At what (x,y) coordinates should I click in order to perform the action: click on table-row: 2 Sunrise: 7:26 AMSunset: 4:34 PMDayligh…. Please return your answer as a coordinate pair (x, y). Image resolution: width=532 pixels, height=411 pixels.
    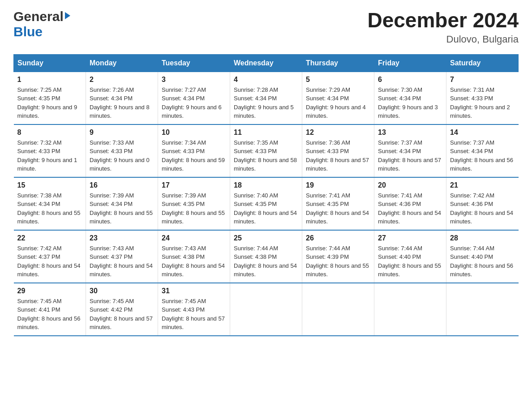
    Looking at the image, I should click on (122, 98).